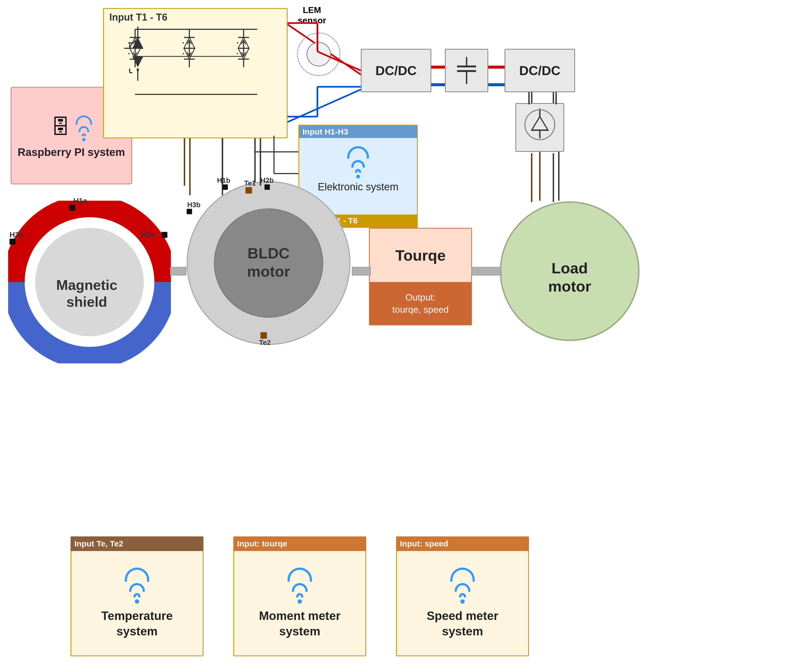 Image resolution: width=810 pixels, height=672 pixels. What do you see at coordinates (80, 201) in the screenshot?
I see `h1a-label: H1a` at bounding box center [80, 201].